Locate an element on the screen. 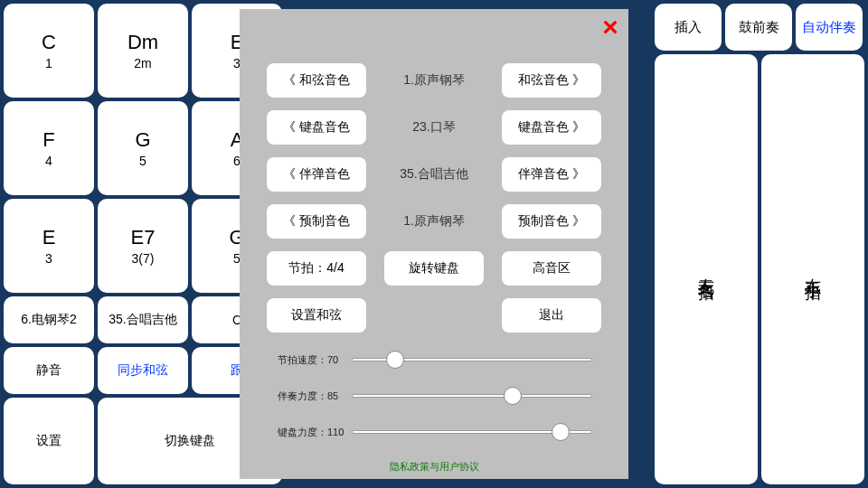  slider-label-2: 键盘力度：110 is located at coordinates (310, 432).